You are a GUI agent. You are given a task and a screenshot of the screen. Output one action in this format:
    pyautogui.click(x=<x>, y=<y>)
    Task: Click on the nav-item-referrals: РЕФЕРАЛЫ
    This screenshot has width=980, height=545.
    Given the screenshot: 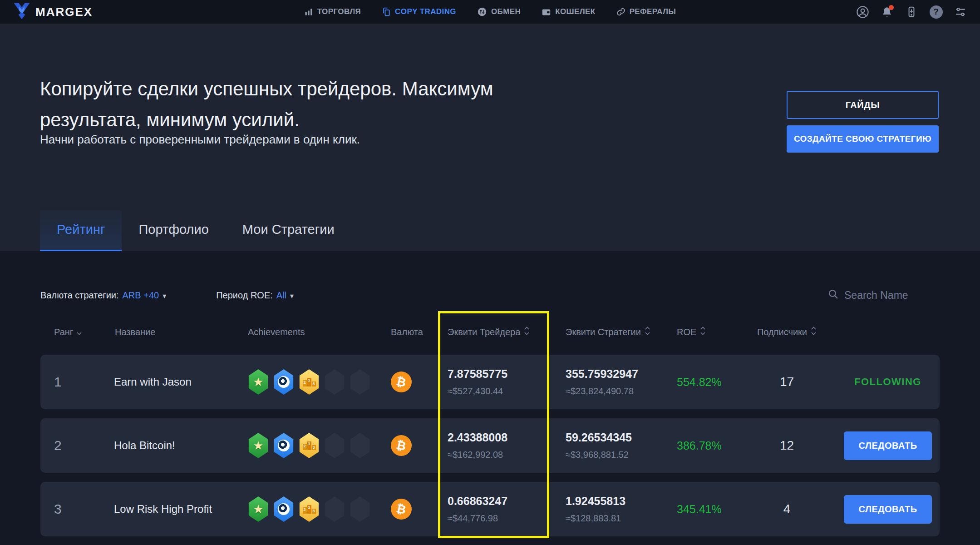 What is the action you would take?
    pyautogui.click(x=646, y=12)
    